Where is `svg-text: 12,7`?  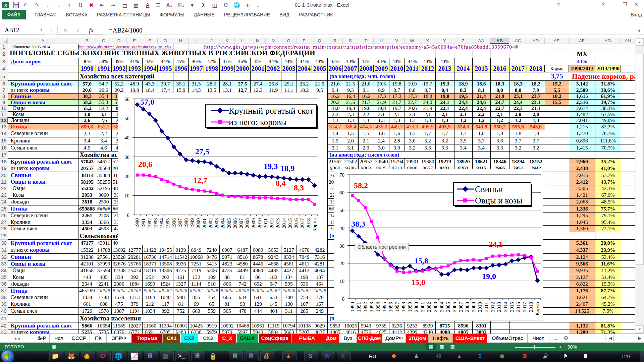 svg-text: 12,7 is located at coordinates (200, 180).